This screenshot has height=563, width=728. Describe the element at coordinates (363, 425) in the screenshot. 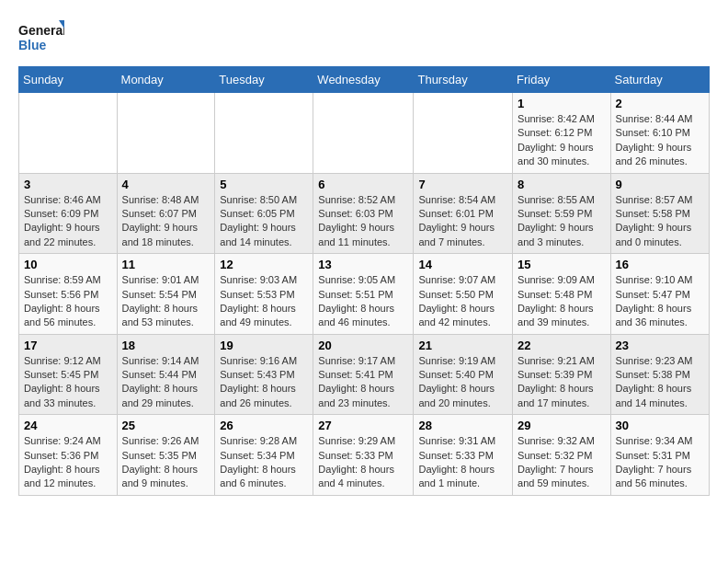

I see `day-number: 27` at that location.